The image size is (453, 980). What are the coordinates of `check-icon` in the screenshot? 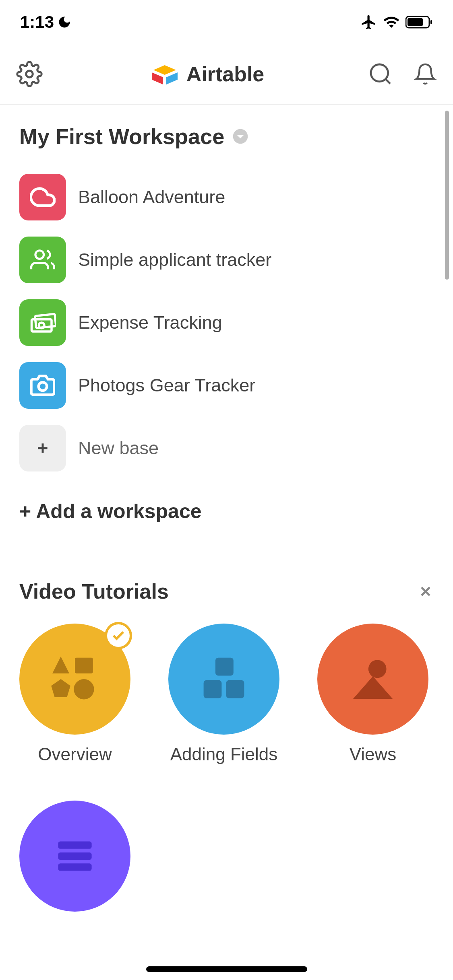 It's located at (118, 636).